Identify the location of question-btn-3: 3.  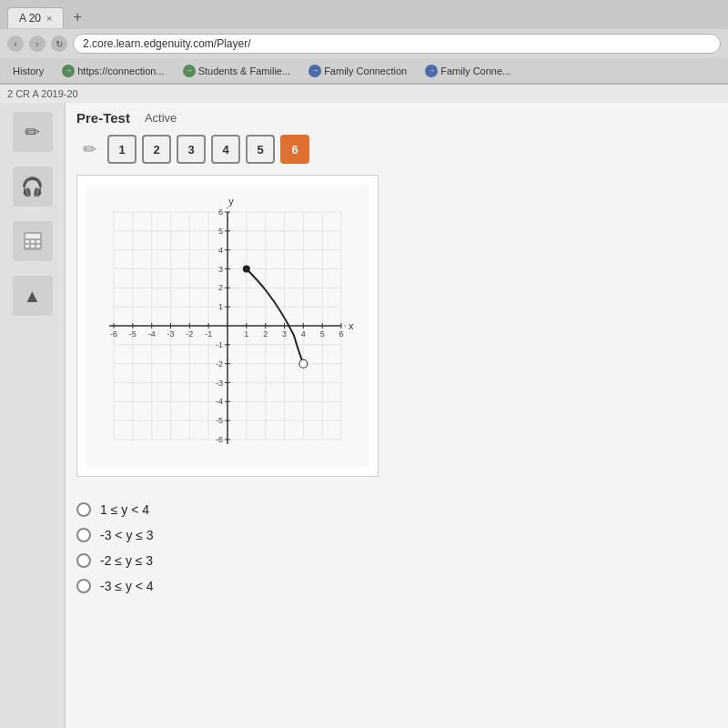
(191, 149).